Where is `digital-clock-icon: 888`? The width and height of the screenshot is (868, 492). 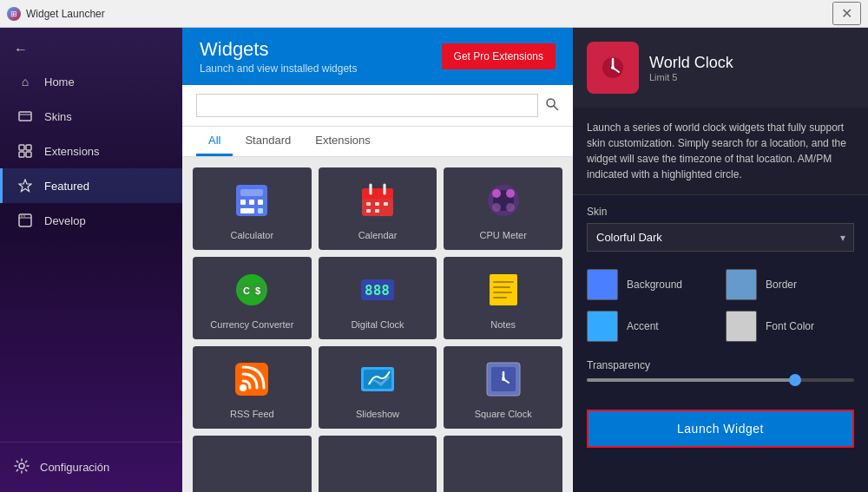 digital-clock-icon: 888 is located at coordinates (378, 290).